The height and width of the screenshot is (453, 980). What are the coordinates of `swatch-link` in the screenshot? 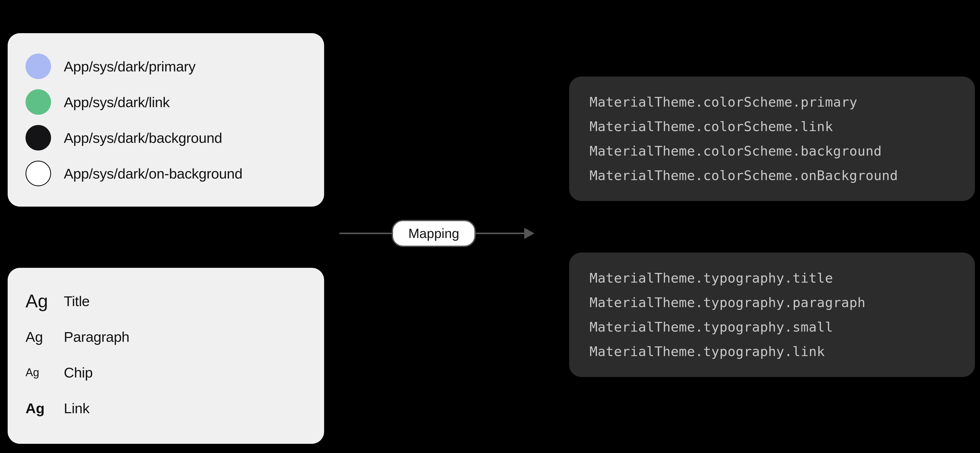 It's located at (38, 102).